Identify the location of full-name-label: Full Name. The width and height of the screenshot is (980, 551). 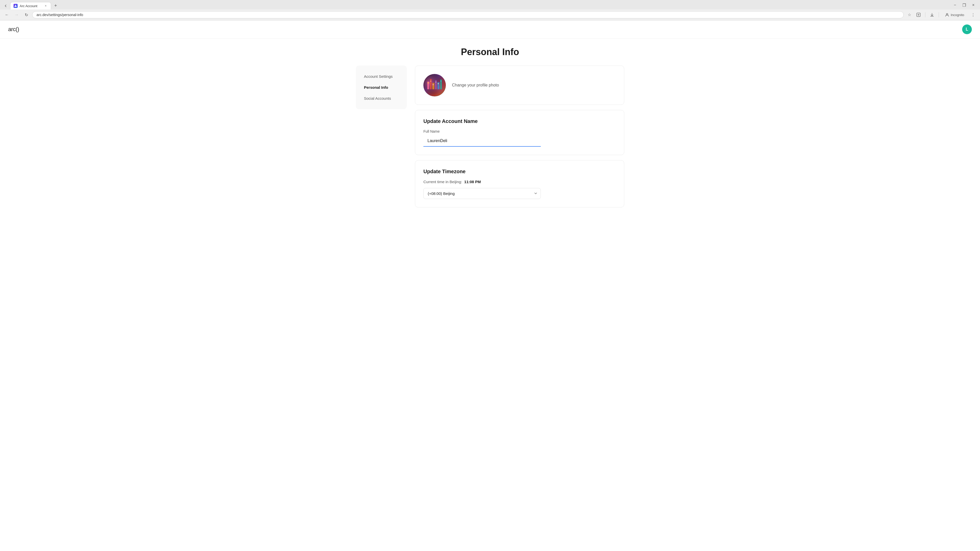
(520, 132).